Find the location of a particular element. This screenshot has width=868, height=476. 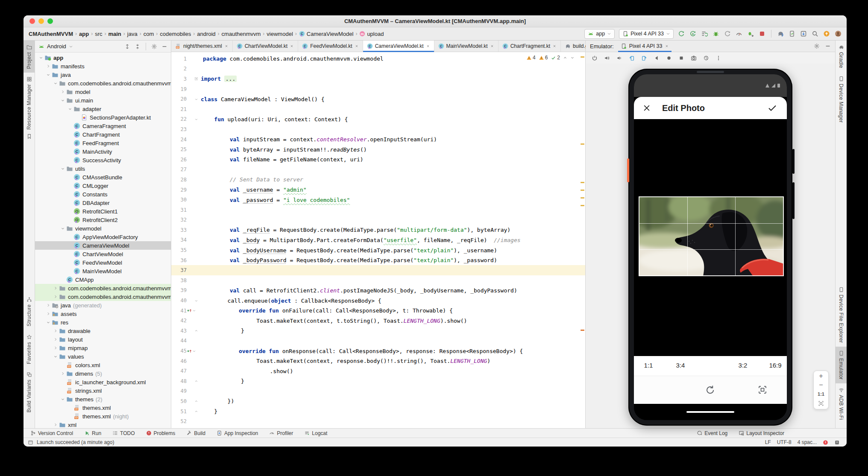

zoom-in-button: + is located at coordinates (821, 376).